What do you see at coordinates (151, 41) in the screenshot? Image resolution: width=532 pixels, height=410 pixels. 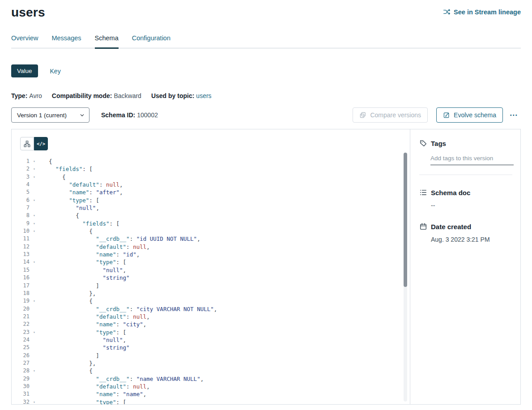 I see `tab-configuration: Configuration` at bounding box center [151, 41].